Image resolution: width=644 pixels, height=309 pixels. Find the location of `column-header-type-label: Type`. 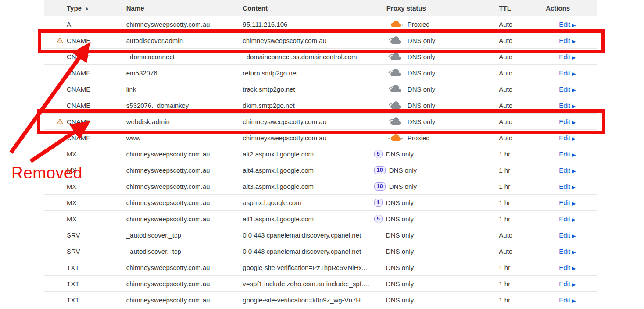

column-header-type-label: Type is located at coordinates (74, 8).